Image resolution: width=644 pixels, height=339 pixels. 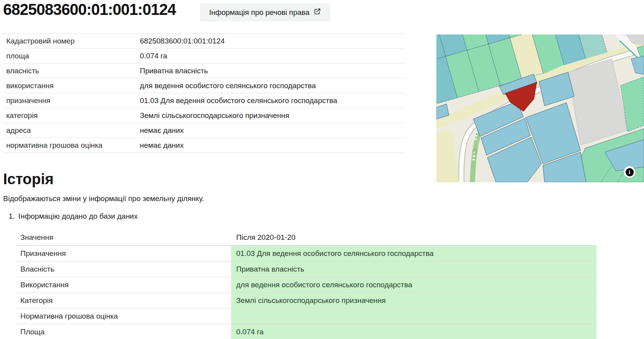 I want to click on info-value: 01.03 Для ведення особистого селянського…, so click(x=239, y=101).